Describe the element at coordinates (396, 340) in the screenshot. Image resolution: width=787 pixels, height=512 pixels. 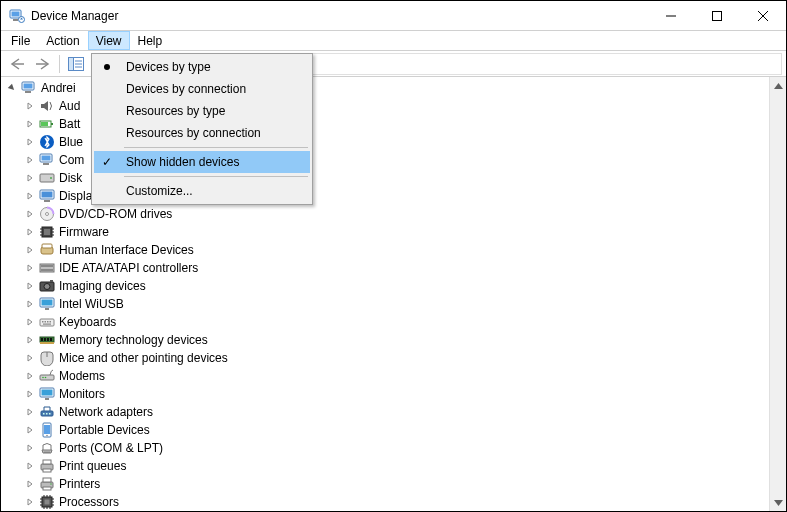
I see `tree-row: Memory technology devices` at that location.